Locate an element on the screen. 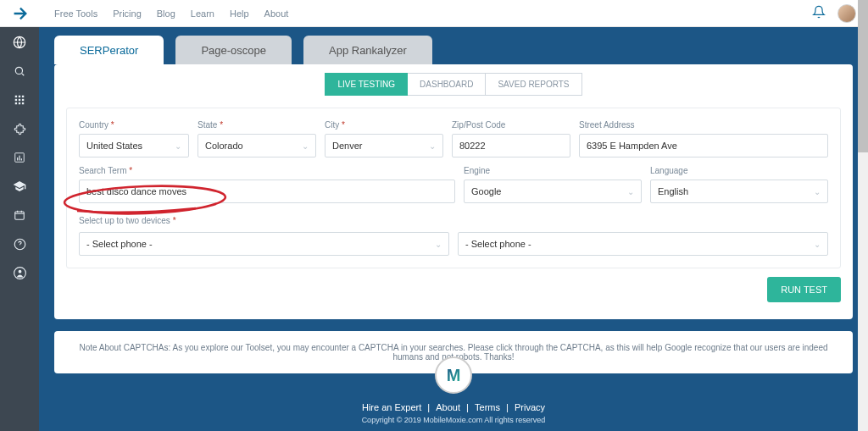 This screenshot has width=868, height=431. top-nav-learn: Learn is located at coordinates (203, 14).